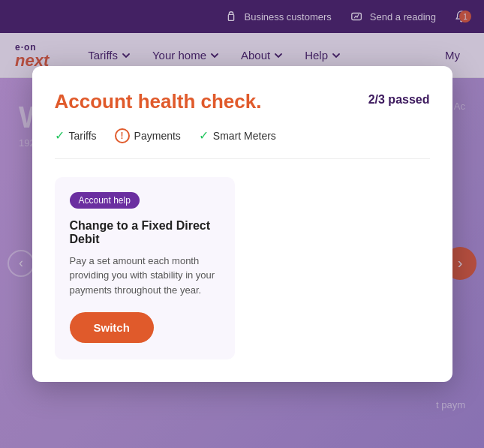 Image resolution: width=484 pixels, height=448 pixels. Describe the element at coordinates (399, 100) in the screenshot. I see `modal-passed: 2/3 passed` at that location.